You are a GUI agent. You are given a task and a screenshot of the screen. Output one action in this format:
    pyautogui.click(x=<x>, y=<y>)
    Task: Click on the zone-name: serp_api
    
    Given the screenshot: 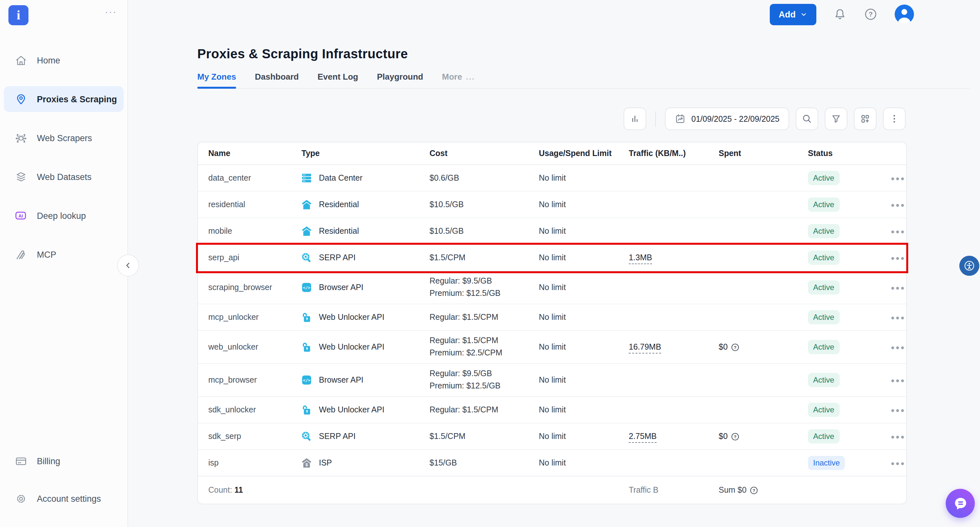 What is the action you would take?
    pyautogui.click(x=255, y=258)
    